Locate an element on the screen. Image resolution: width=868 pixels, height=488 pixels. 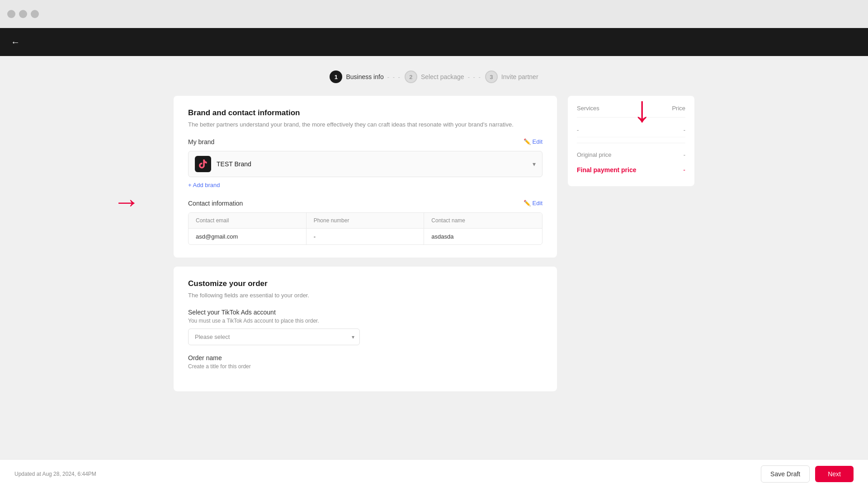
back-button: ← is located at coordinates (15, 42).